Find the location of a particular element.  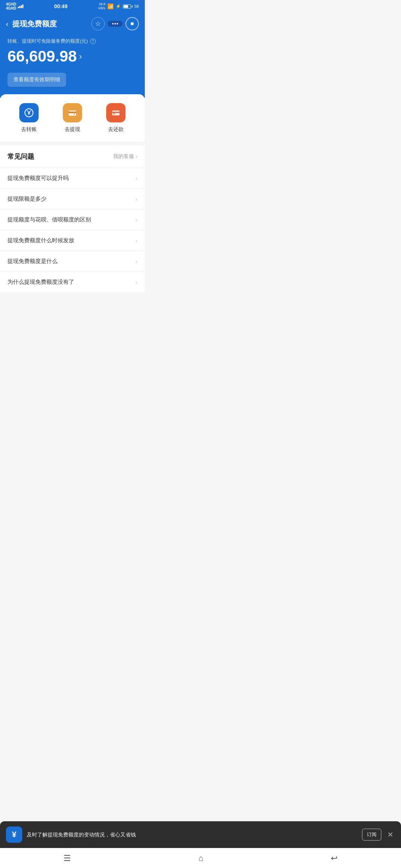

withdraw-label: 去提现 is located at coordinates (72, 129).